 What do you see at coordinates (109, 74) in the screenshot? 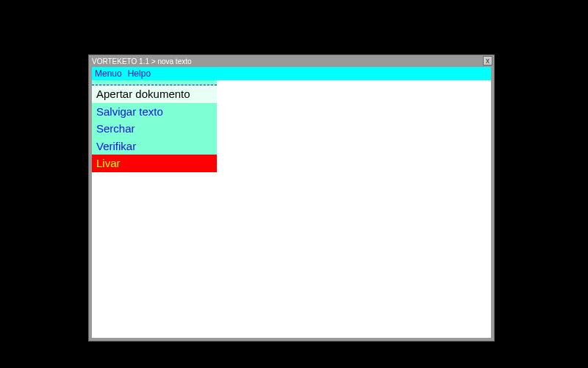
I see `menu-menuo: Menuo` at bounding box center [109, 74].